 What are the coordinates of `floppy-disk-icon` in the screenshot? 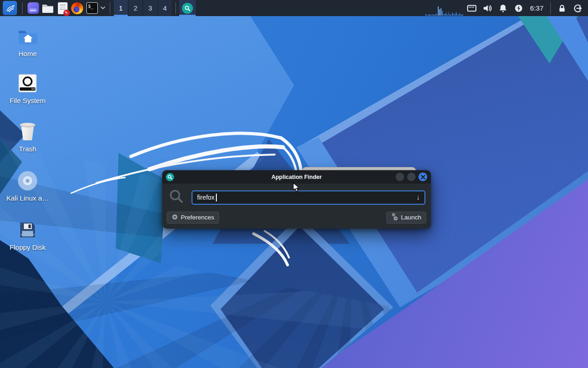 It's located at (28, 230).